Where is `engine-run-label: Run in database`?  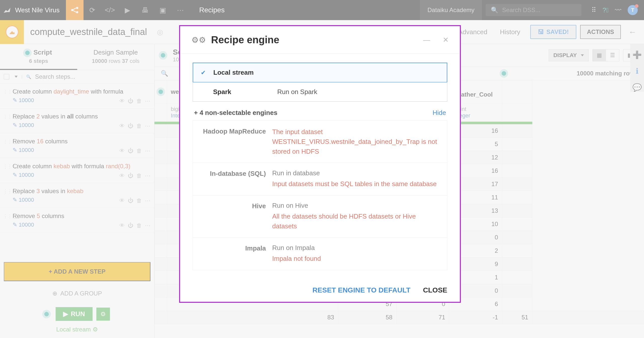
engine-run-label: Run in database is located at coordinates (356, 173).